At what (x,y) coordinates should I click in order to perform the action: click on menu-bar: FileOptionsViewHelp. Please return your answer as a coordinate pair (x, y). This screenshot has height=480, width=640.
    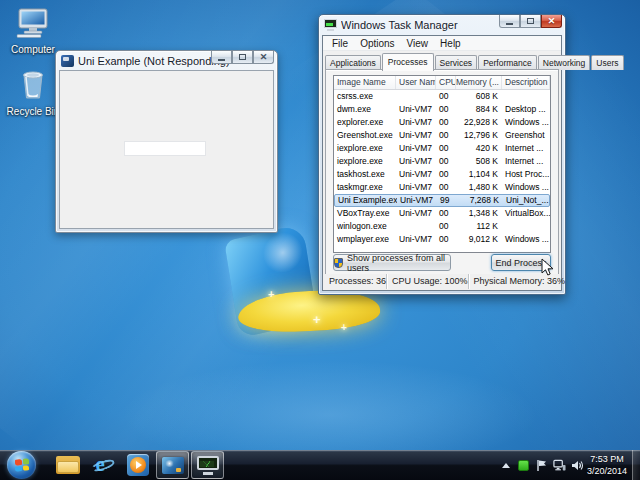
    Looking at the image, I should click on (442, 44).